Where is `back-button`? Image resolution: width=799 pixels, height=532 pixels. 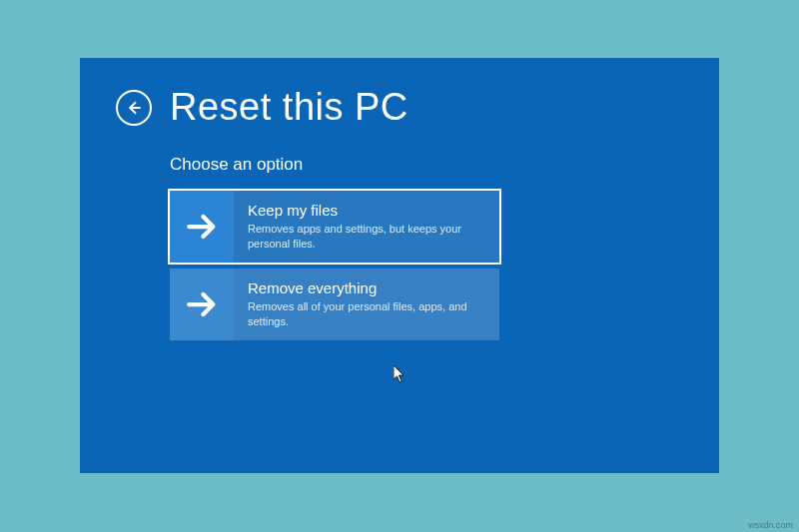
back-button is located at coordinates (134, 108).